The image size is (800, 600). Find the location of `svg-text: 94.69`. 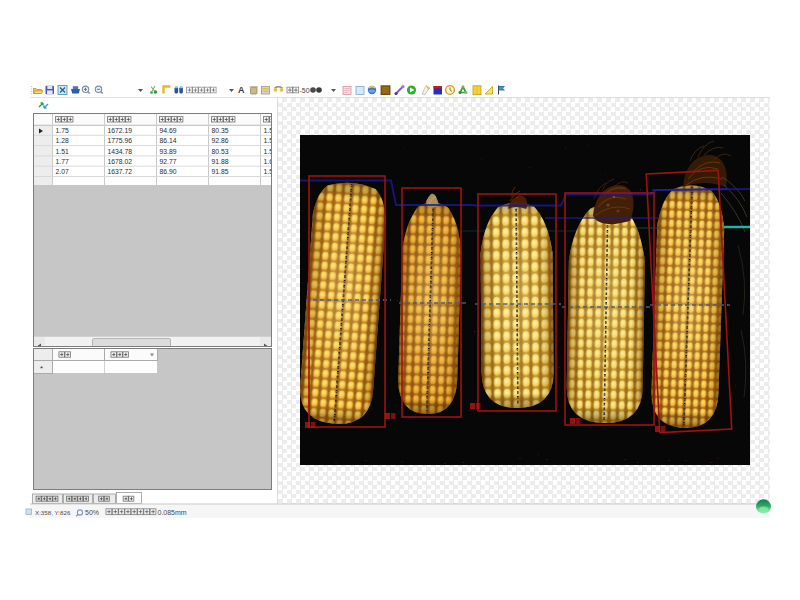

svg-text: 94.69 is located at coordinates (168, 130).